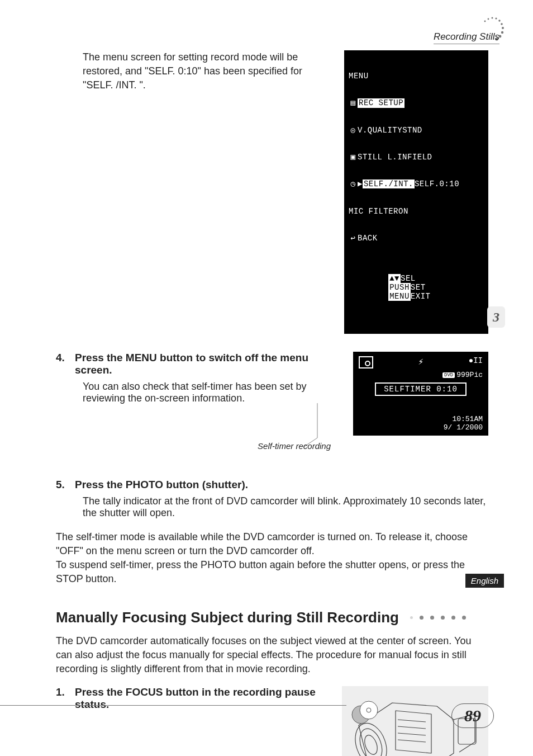  I want to click on step5-heading: 5. Press the PHOTO button (shutter)., so click(272, 485).